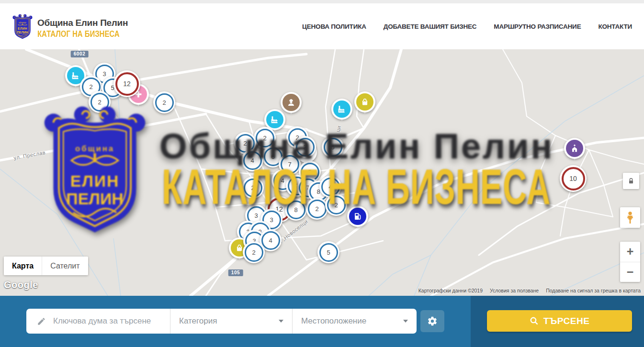  I want to click on pencil-icon, so click(41, 322).